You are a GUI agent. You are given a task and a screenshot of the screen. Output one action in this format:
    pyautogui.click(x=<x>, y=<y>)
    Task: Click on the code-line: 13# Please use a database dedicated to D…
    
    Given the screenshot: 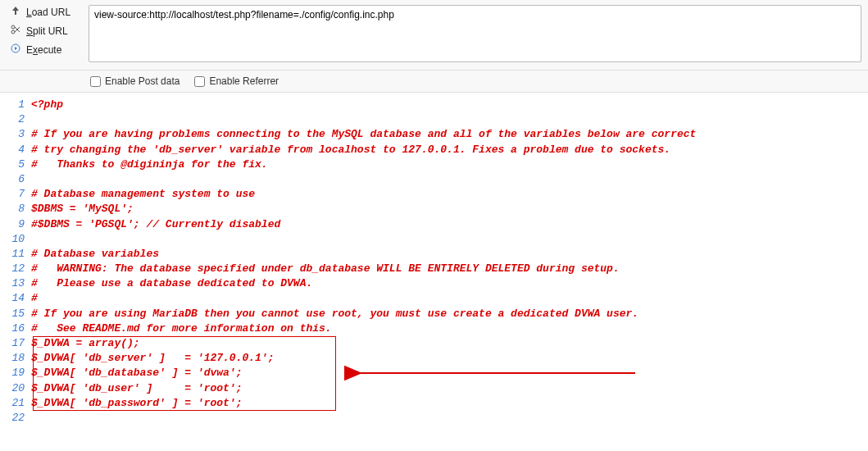 What is the action you would take?
    pyautogui.click(x=434, y=284)
    